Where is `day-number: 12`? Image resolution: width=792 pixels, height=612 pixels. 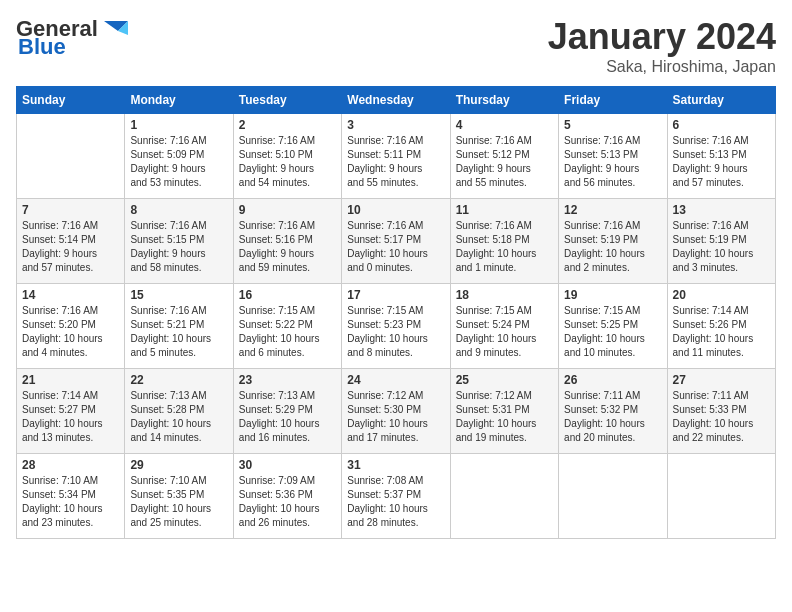
day-number: 12 is located at coordinates (612, 210).